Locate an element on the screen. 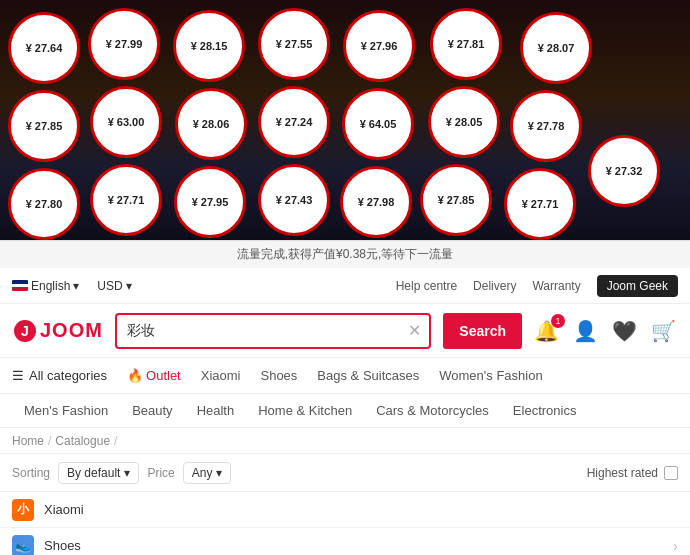  price-circle: ¥ 64.05 is located at coordinates (378, 124).